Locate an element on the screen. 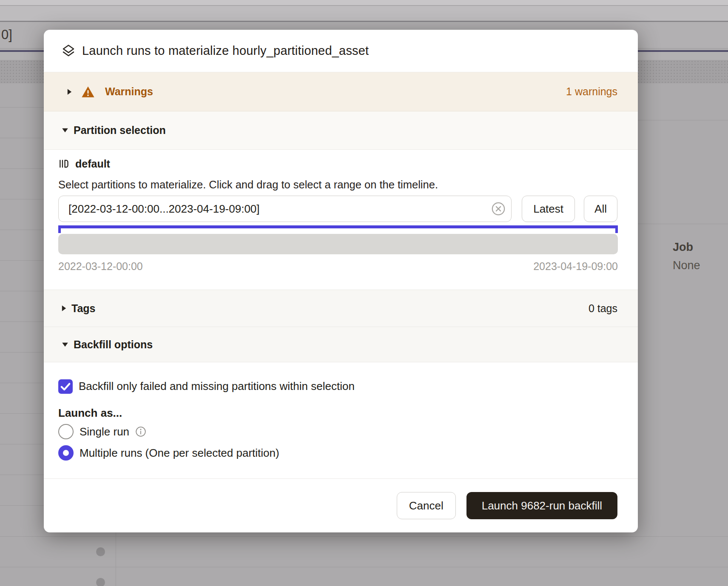 The height and width of the screenshot is (586, 728). dialog-title: Launch runs to materialize hourly_partit… is located at coordinates (225, 51).